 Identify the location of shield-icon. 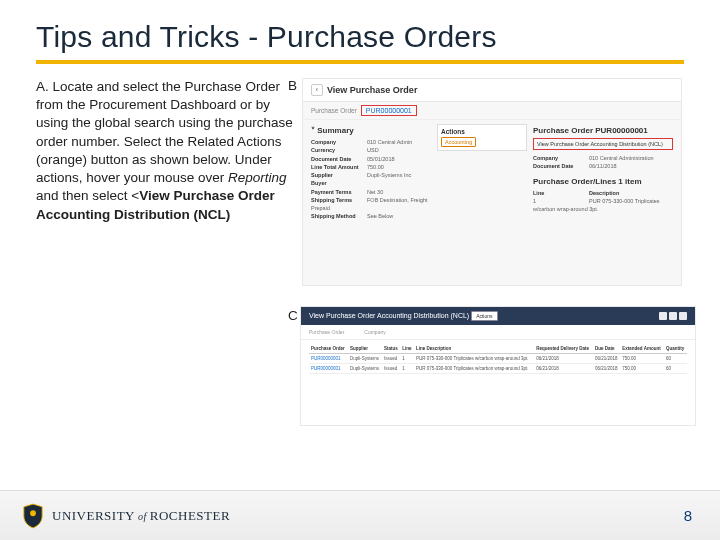
(33, 516).